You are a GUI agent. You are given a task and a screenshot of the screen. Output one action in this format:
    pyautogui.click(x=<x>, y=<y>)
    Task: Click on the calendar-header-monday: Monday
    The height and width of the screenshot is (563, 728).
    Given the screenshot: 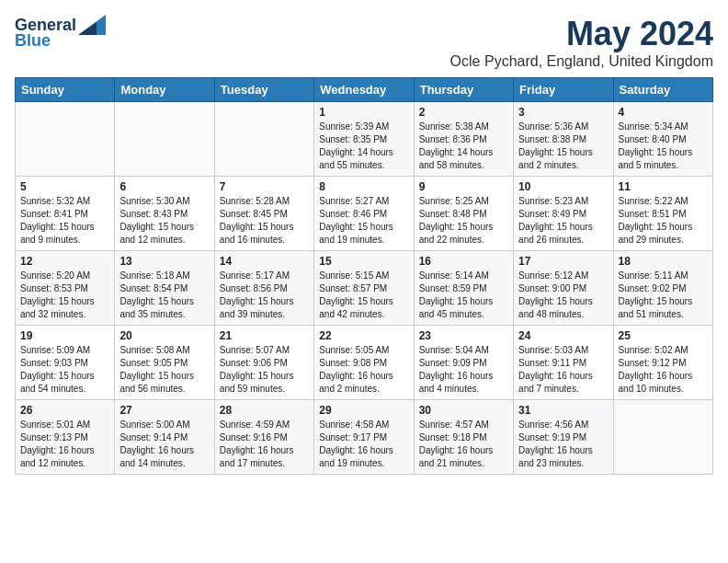 What is the action you would take?
    pyautogui.click(x=165, y=90)
    